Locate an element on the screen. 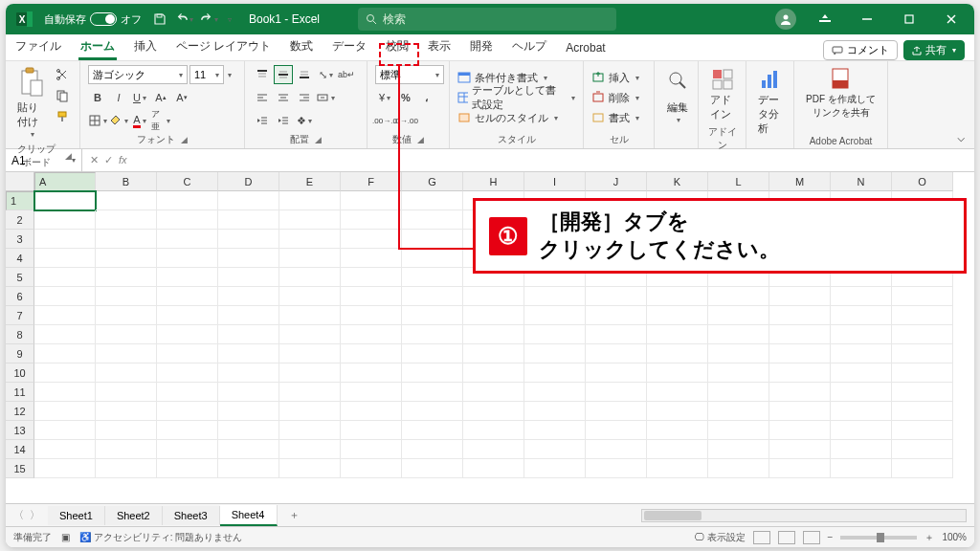  tab-view: 表示 is located at coordinates (439, 48).